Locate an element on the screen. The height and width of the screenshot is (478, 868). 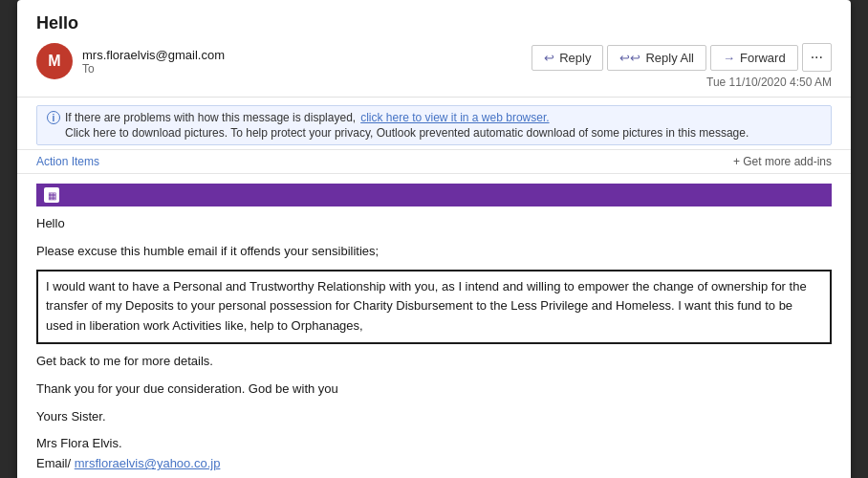
action-items-bar: Action Items + Get more add-ins is located at coordinates (434, 162).